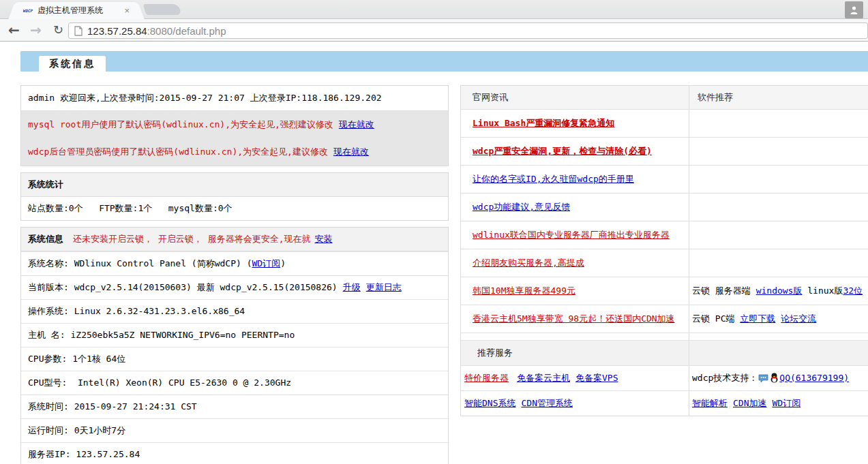  Describe the element at coordinates (758, 319) in the screenshot. I see `cloudlock-download-link: 立即下载` at that location.